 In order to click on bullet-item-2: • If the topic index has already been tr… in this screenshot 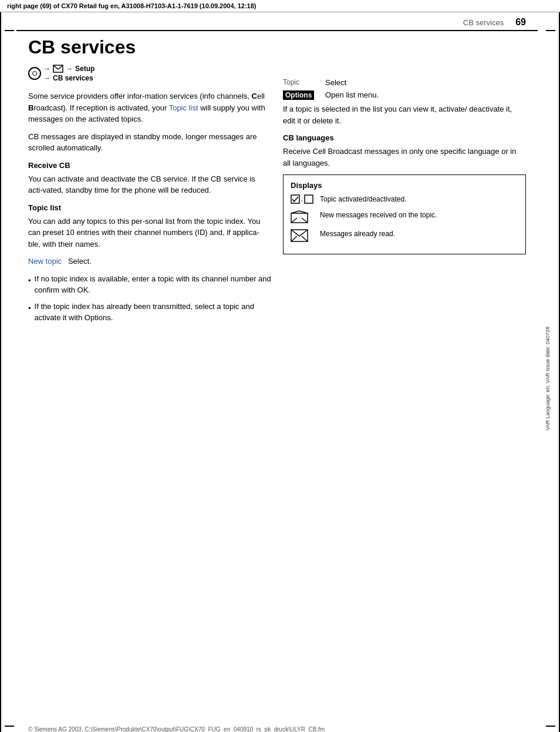, I will do `click(150, 313)`.